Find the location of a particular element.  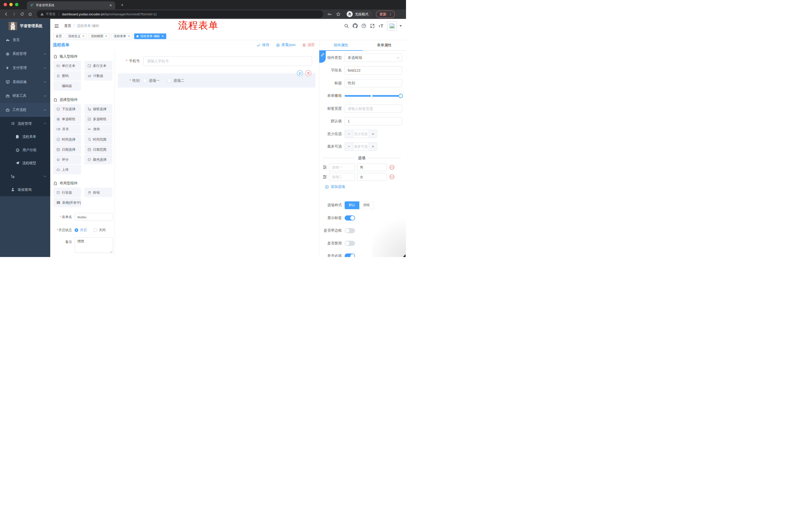

option-1-label-input is located at coordinates (342, 167).